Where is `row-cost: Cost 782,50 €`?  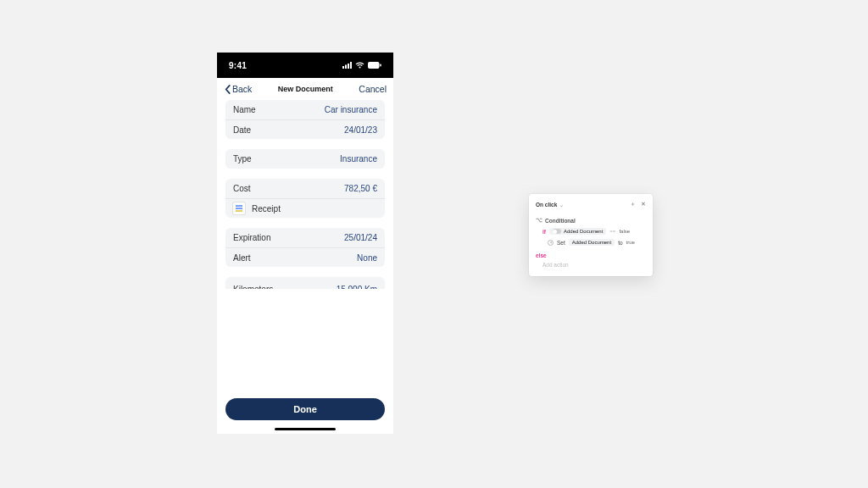
row-cost: Cost 782,50 € is located at coordinates (305, 188).